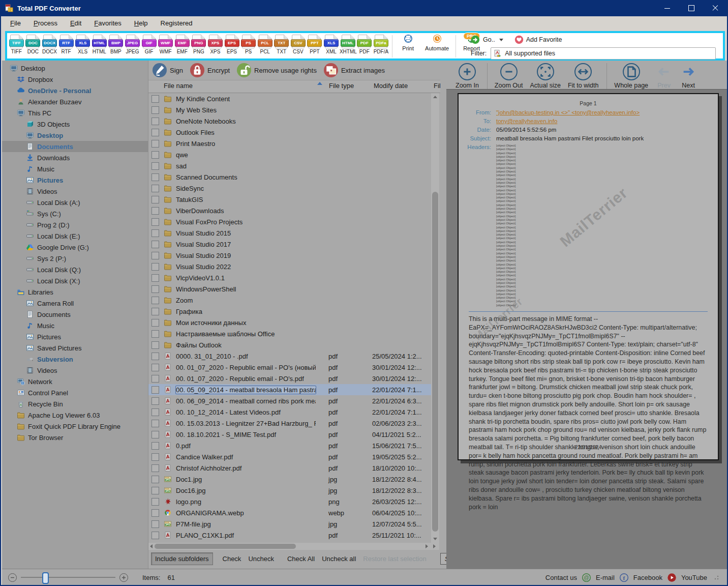  Describe the element at coordinates (75, 303) in the screenshot. I see `tree-item: Camera Roll` at that location.